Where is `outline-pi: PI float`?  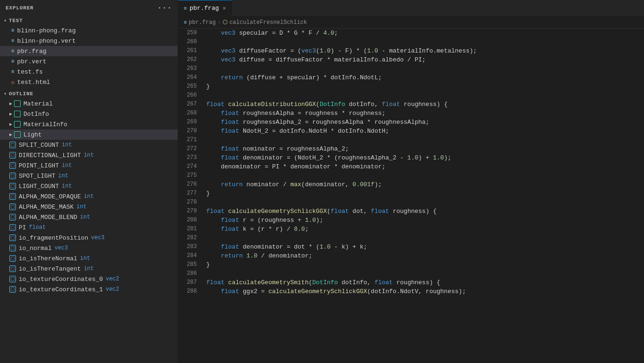 outline-pi: PI float is located at coordinates (89, 227).